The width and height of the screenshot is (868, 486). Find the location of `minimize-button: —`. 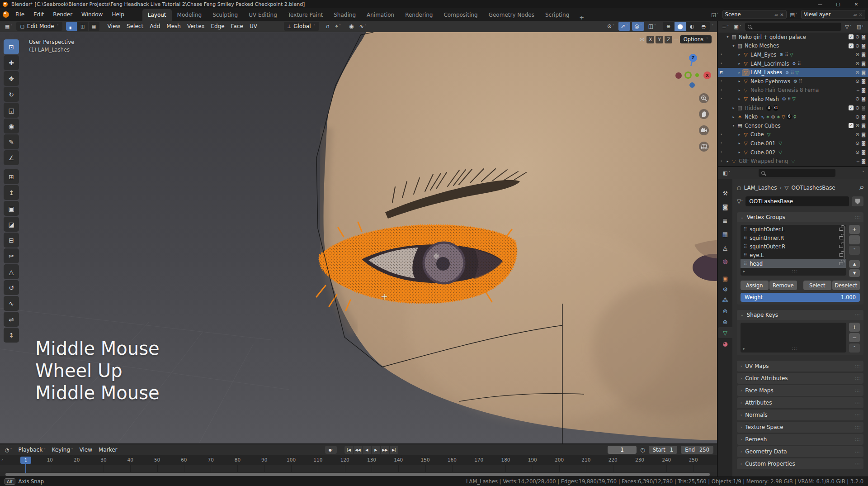

minimize-button: — is located at coordinates (820, 4).